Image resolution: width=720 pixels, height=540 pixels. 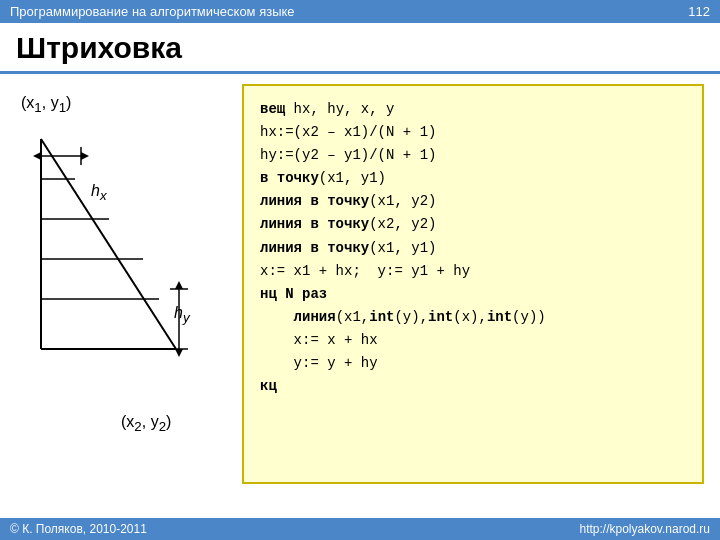 What do you see at coordinates (473, 132) in the screenshot?
I see `code-line-2: hx:=(x2 – x1)/(N + 1)` at bounding box center [473, 132].